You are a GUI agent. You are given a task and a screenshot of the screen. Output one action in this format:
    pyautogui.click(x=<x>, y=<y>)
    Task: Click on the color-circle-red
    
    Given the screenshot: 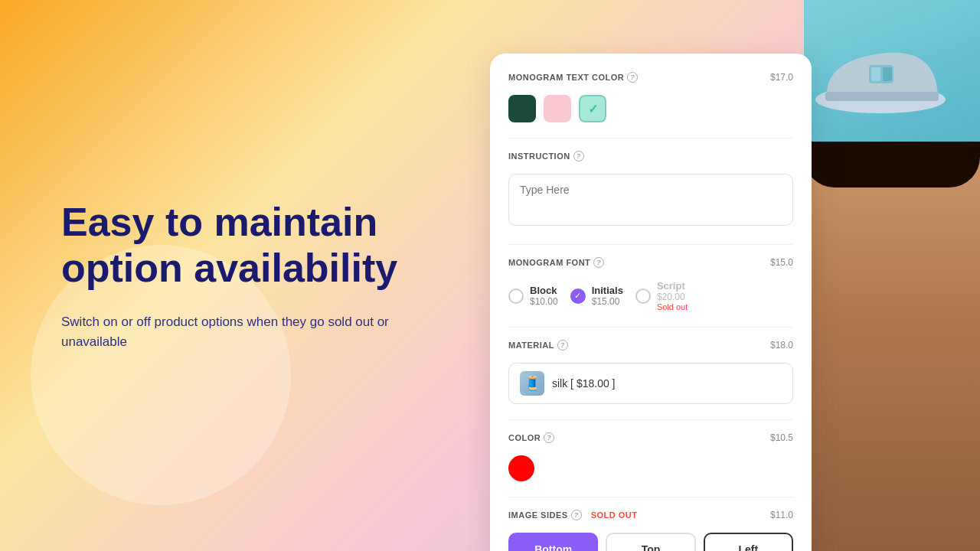 What is the action you would take?
    pyautogui.click(x=521, y=468)
    